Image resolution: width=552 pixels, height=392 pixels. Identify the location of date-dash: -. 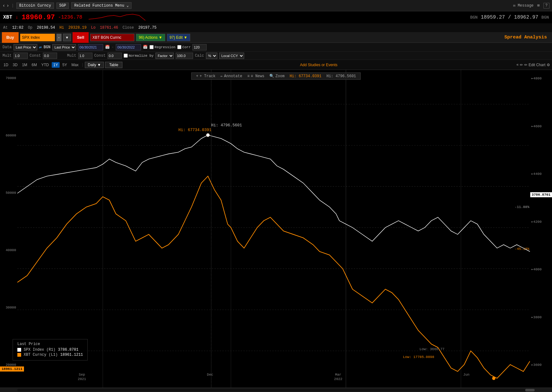
(113, 47).